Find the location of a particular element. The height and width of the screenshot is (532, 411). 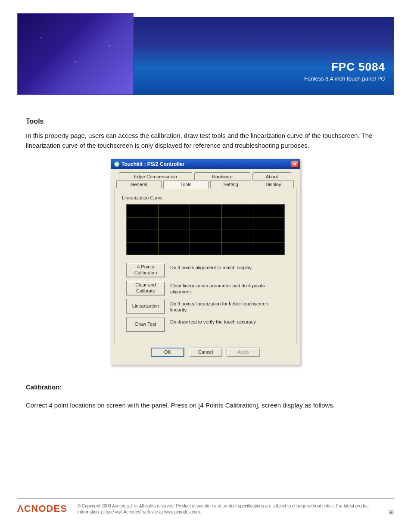

linearization-desc: Do 9 points linearization for better tou… is located at coordinates (227, 306).